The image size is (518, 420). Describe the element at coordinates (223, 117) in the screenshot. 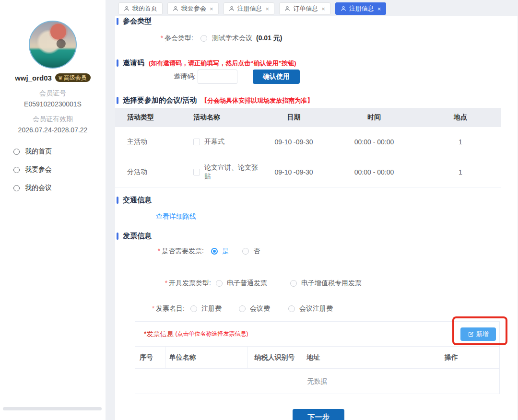

I see `col-header-activity-name: 活动名称` at that location.